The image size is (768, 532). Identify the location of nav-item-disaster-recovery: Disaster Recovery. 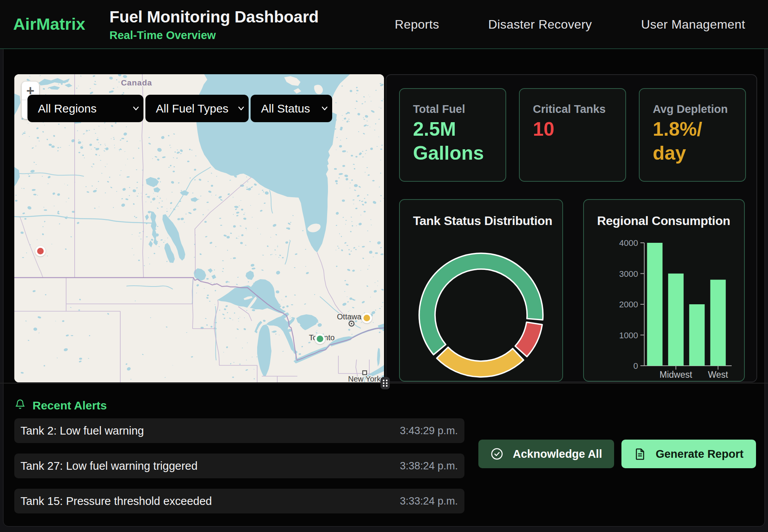
(540, 25).